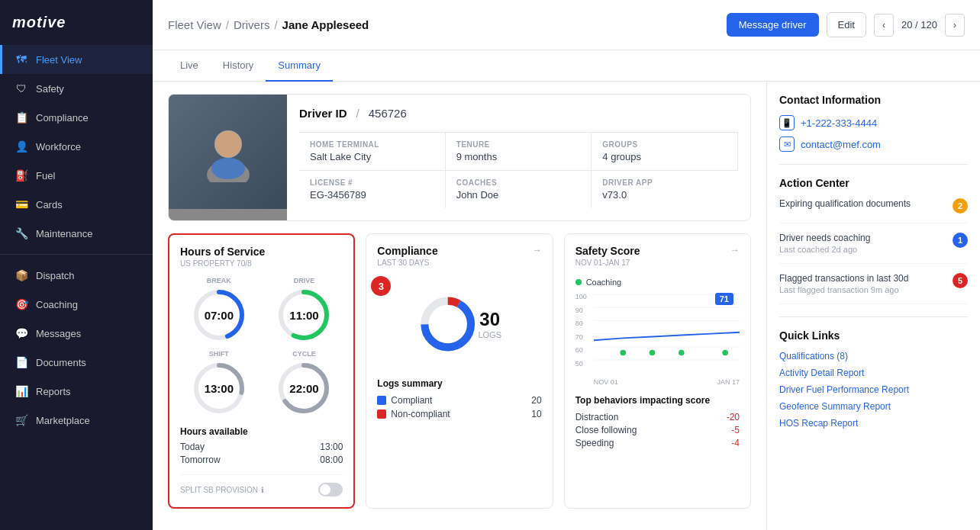 Image resolution: width=980 pixels, height=530 pixels. Describe the element at coordinates (420, 414) in the screenshot. I see `noncompliant-label: Non-compliant` at that location.